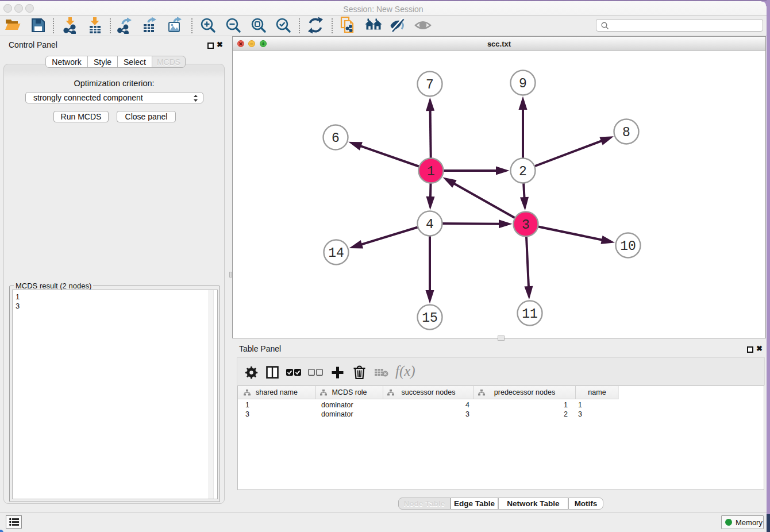  I want to click on svg-text: 11, so click(530, 314).